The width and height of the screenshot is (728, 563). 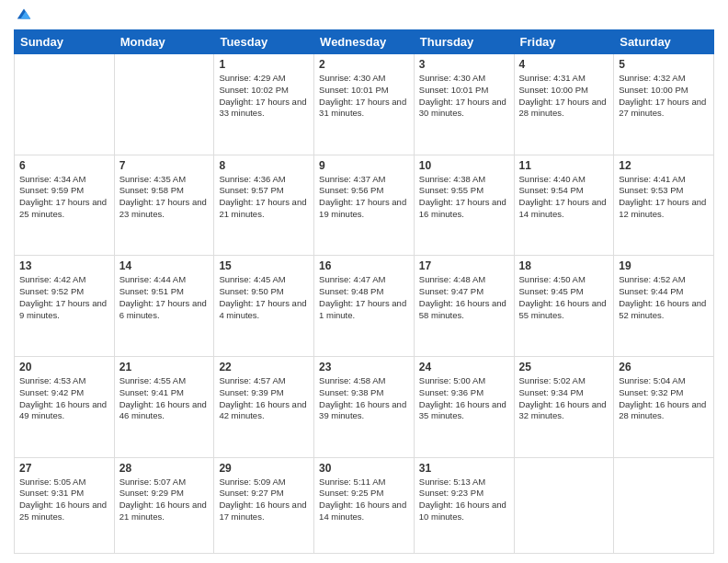 I want to click on day-number: 9, so click(x=364, y=166).